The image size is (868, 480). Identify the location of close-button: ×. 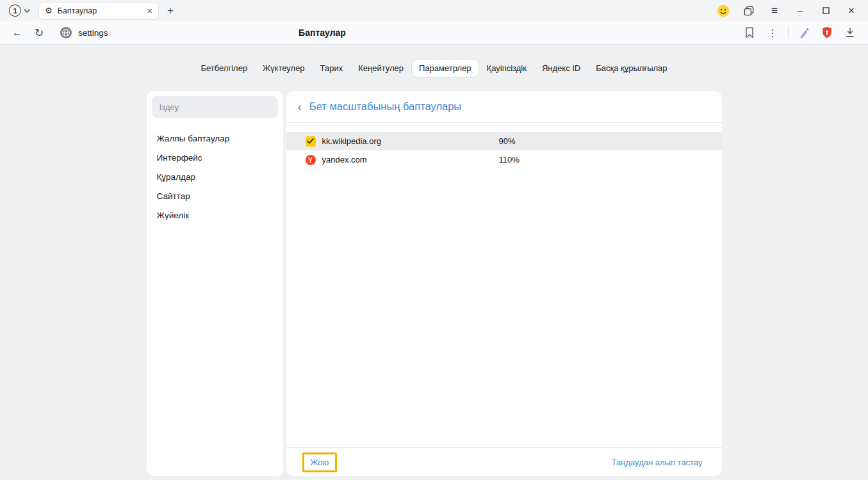
(851, 11).